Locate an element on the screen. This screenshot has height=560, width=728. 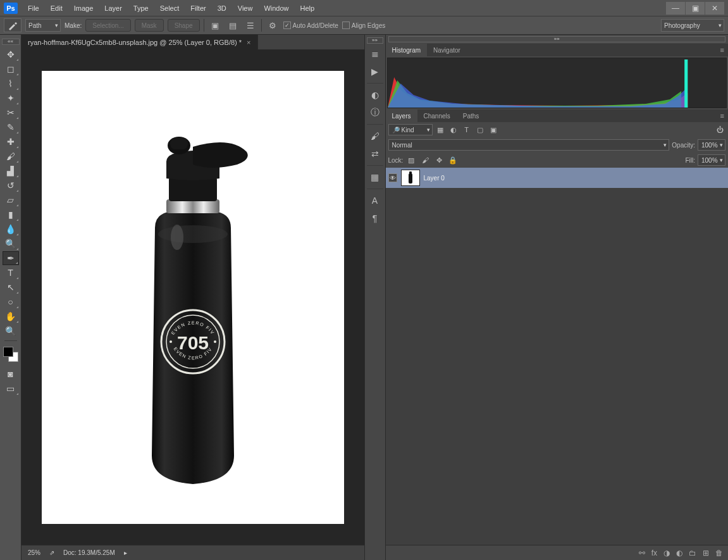
share-icon: ⇗ is located at coordinates (52, 553).